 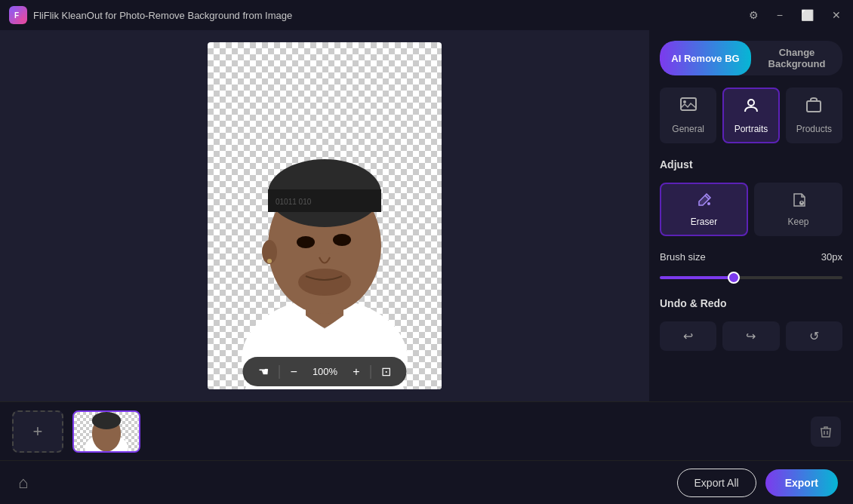 I want to click on undo-redo-label: Undo & Redo, so click(x=751, y=303).